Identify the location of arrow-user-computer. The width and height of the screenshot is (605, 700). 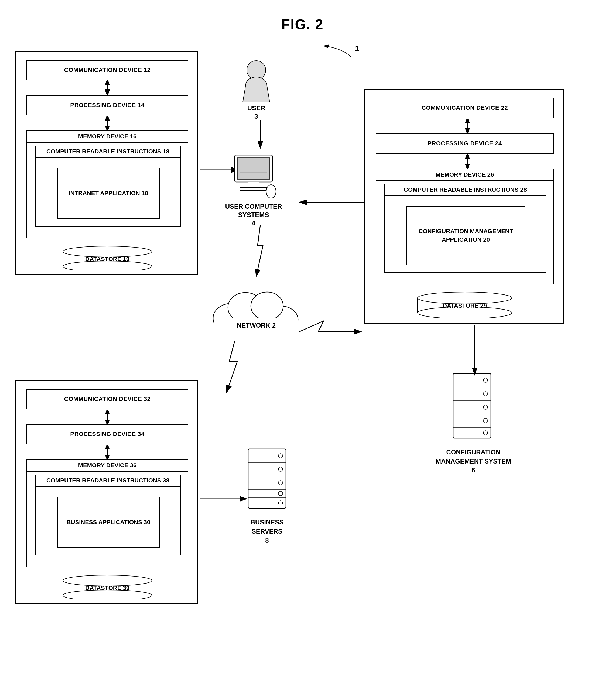
(260, 135).